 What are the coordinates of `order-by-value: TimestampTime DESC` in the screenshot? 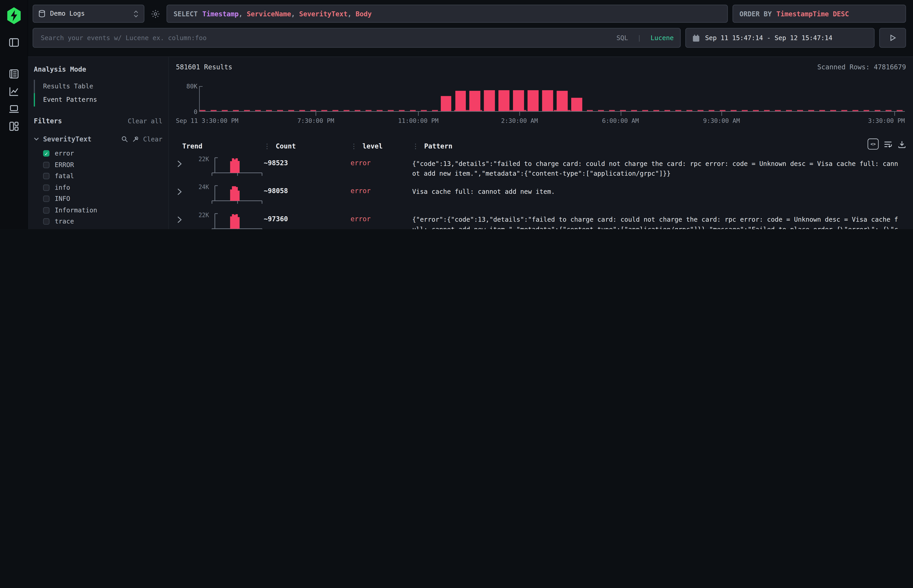 It's located at (813, 14).